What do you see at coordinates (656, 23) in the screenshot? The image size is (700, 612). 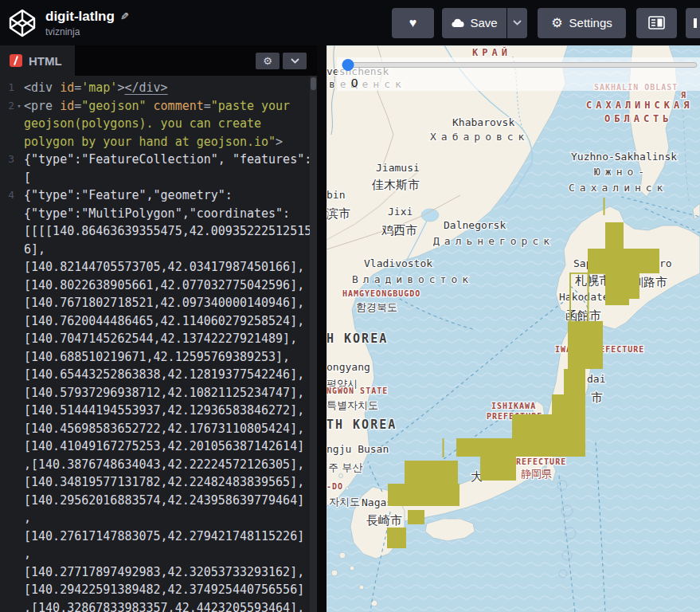 I see `change-view-button` at bounding box center [656, 23].